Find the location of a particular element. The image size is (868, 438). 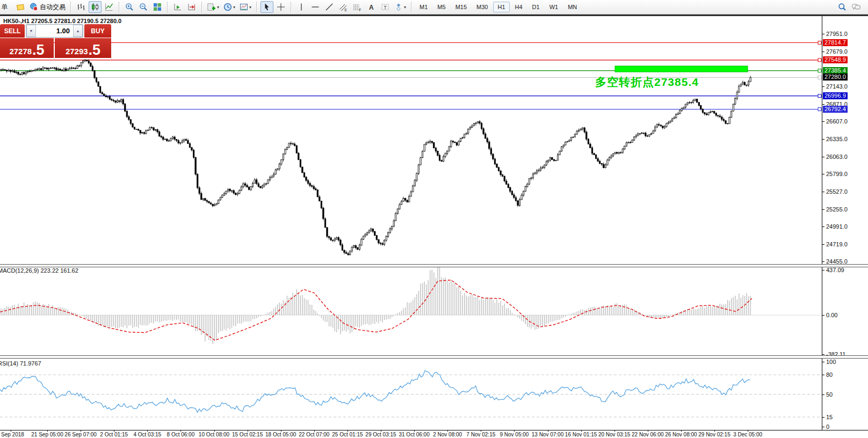

timeframe-m1: M1 is located at coordinates (423, 7).